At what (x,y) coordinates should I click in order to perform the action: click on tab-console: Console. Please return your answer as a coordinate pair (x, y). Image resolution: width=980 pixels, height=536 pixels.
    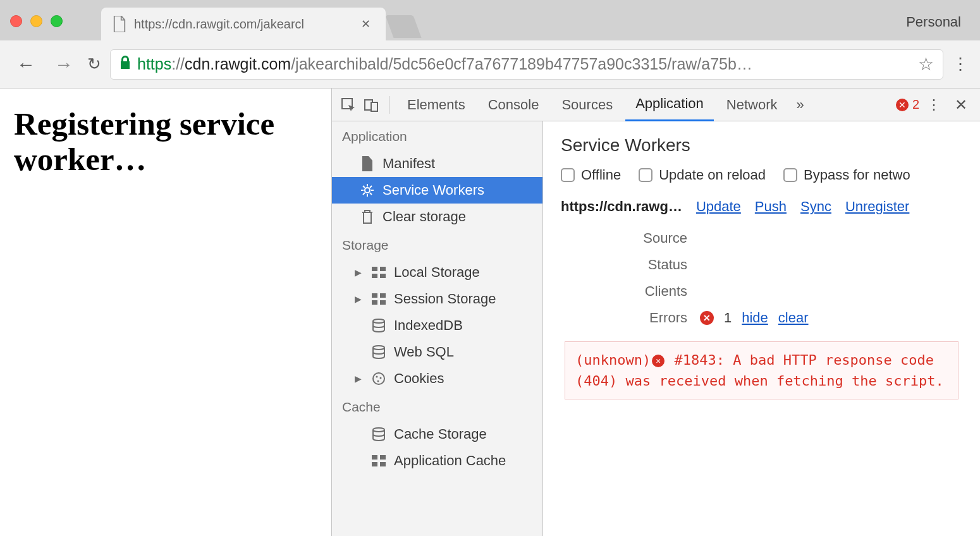
    Looking at the image, I should click on (513, 105).